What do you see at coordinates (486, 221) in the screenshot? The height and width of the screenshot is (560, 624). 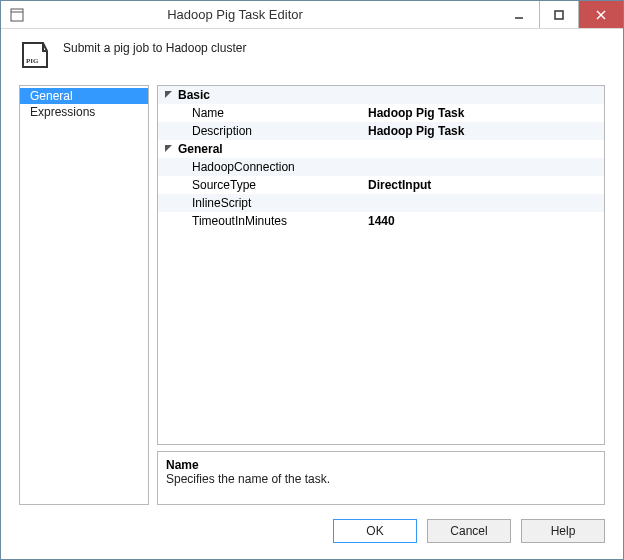 I see `prop-value: 1440` at bounding box center [486, 221].